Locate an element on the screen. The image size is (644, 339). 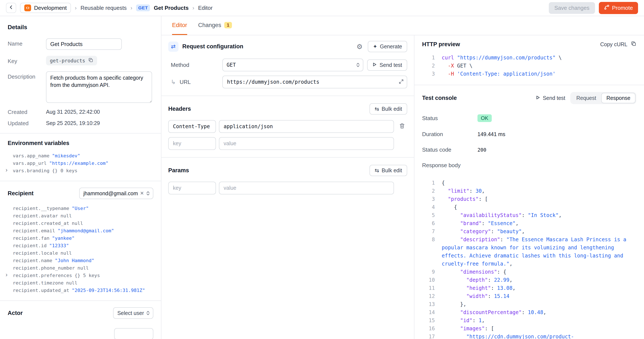
trash-icon is located at coordinates (402, 126).